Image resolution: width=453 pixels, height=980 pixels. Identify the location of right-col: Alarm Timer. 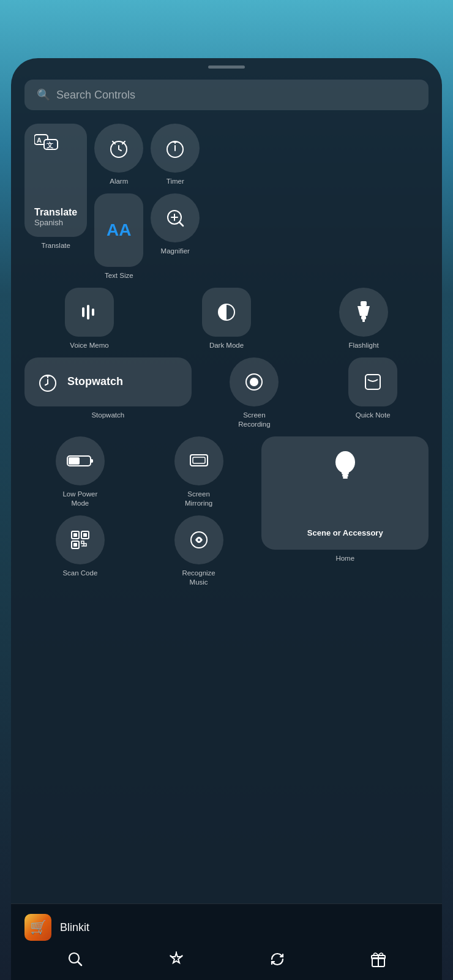
(261, 202).